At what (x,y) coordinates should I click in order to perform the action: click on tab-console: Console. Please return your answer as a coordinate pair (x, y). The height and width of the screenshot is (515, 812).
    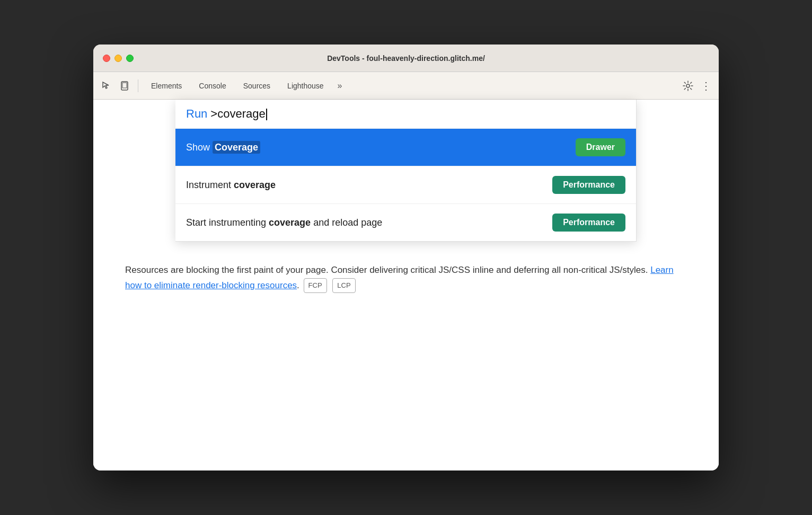
    Looking at the image, I should click on (212, 86).